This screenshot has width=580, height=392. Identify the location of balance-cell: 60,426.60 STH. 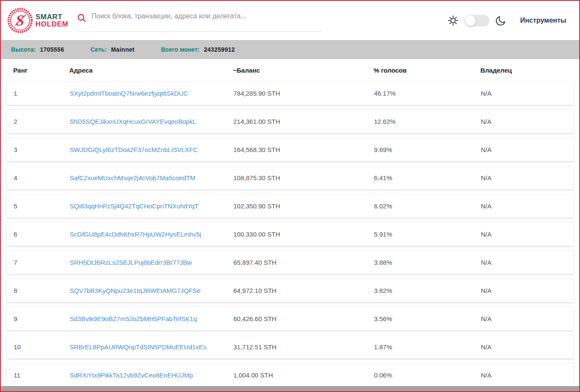
(303, 319).